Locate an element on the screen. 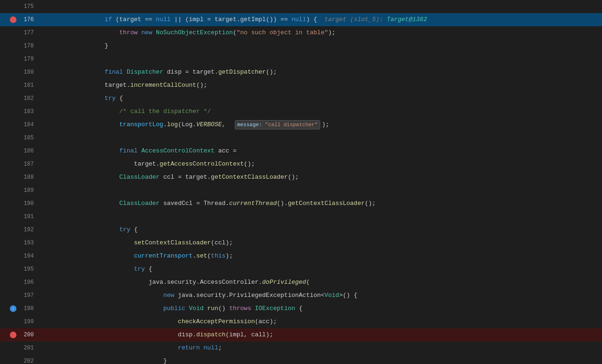 The width and height of the screenshot is (602, 364). table-row: 184 transportLog.log(Log.VERBOSE, messag… is located at coordinates (301, 125).